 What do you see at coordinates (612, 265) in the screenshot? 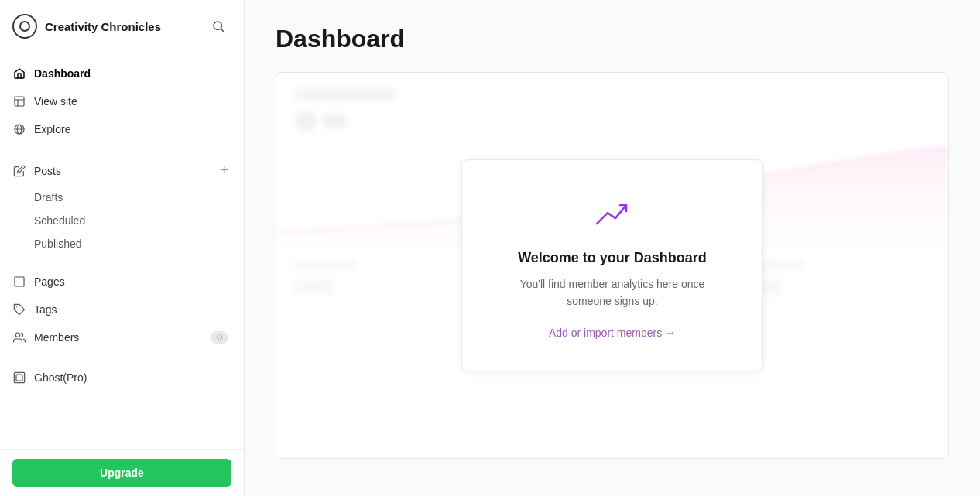
I see `welcome-overlay: Welcome to your Dashboard You'll find me…` at bounding box center [612, 265].